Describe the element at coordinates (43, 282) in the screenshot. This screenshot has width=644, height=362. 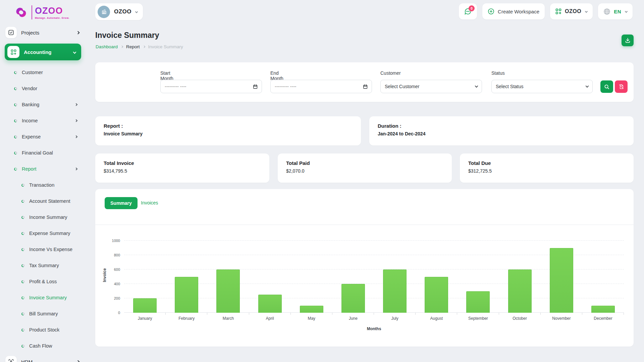
I see `sidebar-item-label: Profit & Loss` at that location.